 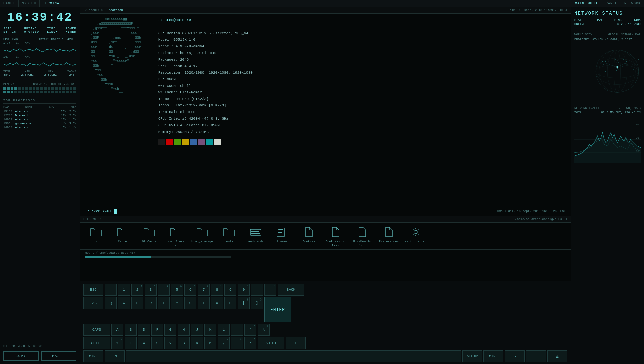 What do you see at coordinates (144, 330) in the screenshot?
I see `key-d: D` at bounding box center [144, 330].